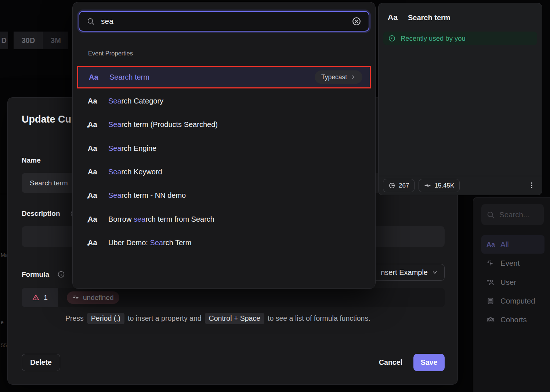 This screenshot has height=392, width=550. Describe the element at coordinates (421, 186) in the screenshot. I see `detail-stats-row: 26715.45K` at that location.